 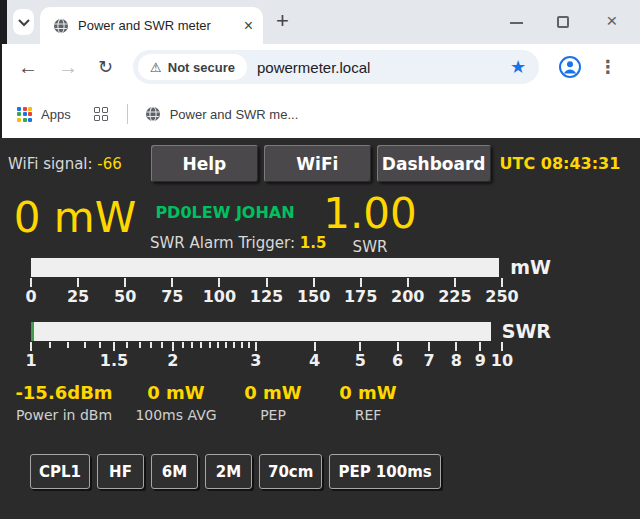 I want to click on dashboard-button: Dashboard, so click(x=434, y=164).